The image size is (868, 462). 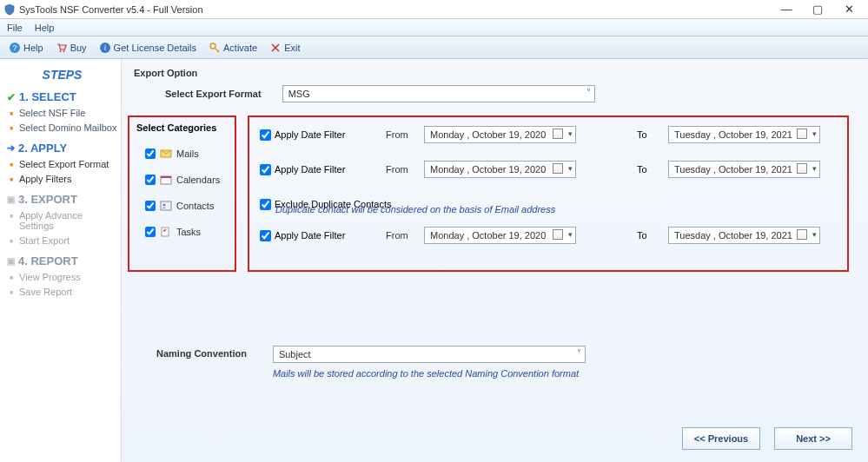 What do you see at coordinates (150, 180) in the screenshot?
I see `calendars-checkbox` at bounding box center [150, 180].